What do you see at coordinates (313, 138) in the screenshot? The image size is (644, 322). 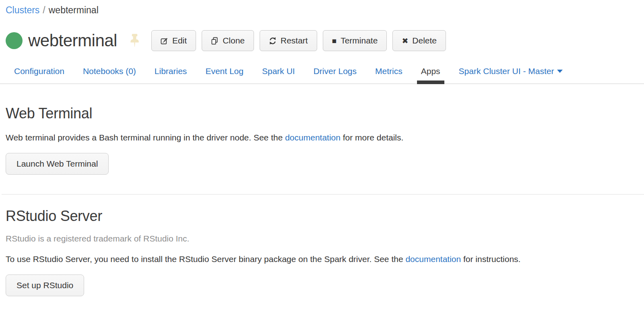 I see `web-terminal-documentation-link: documentation` at bounding box center [313, 138].